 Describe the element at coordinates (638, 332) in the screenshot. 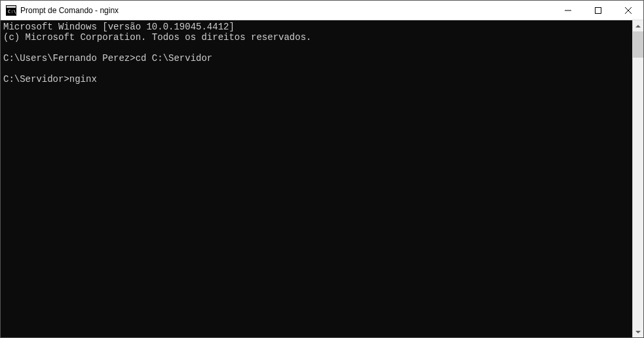

I see `chevron-down-icon` at that location.